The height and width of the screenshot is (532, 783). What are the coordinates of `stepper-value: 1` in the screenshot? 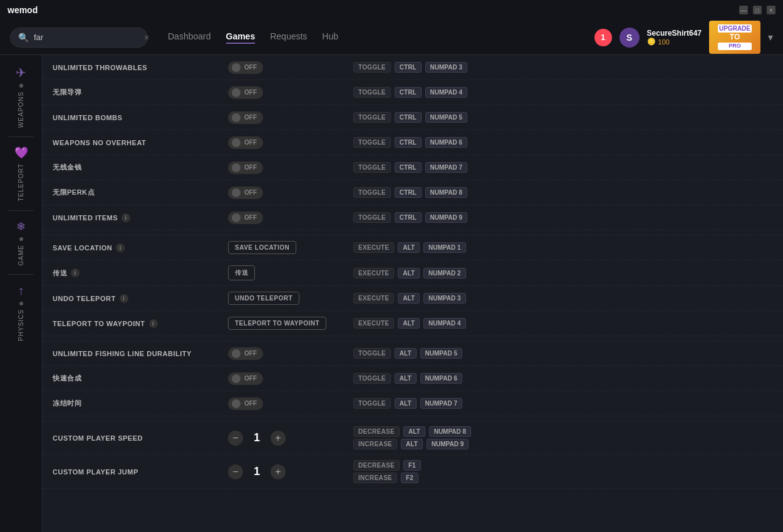 It's located at (257, 472).